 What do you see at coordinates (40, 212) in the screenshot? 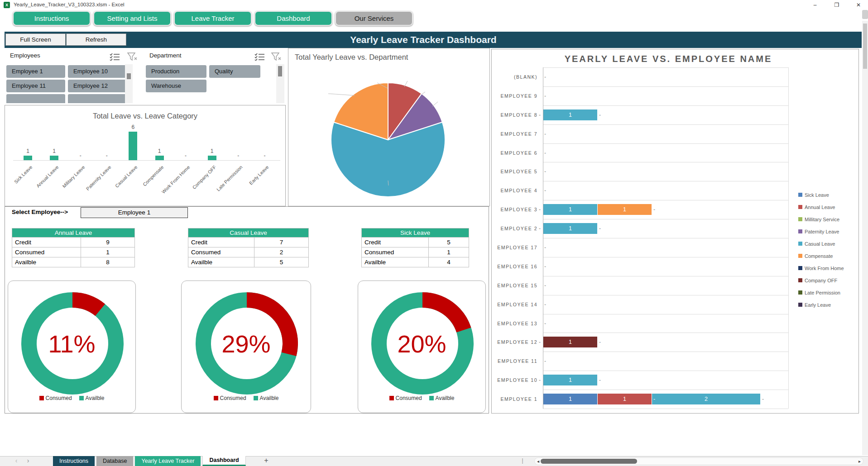
I see `select-employee-label: Select Employee-->` at bounding box center [40, 212].